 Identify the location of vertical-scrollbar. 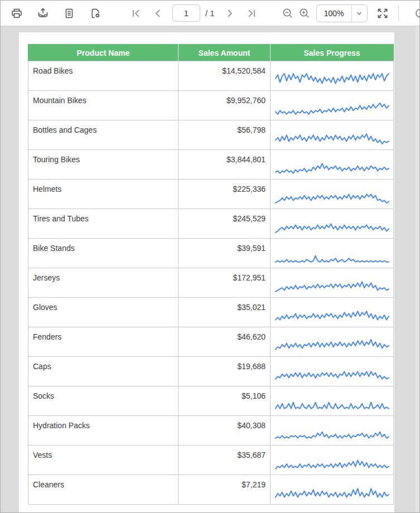
(417, 269).